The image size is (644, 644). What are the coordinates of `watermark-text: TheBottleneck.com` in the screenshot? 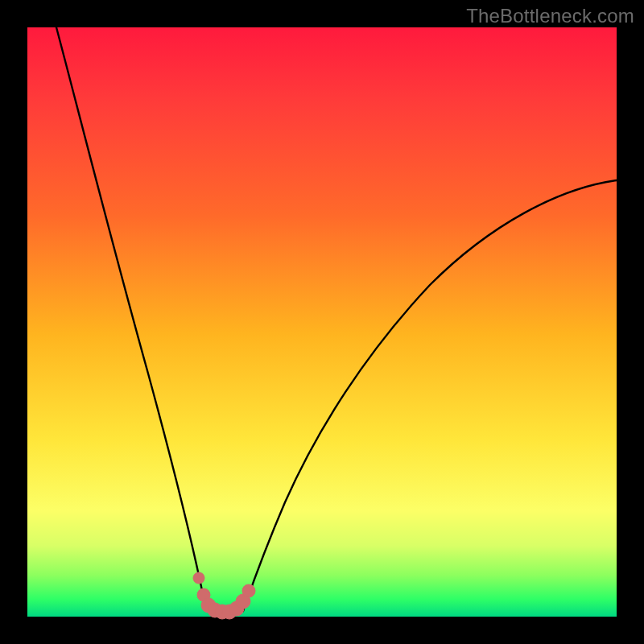 It's located at (551, 16).